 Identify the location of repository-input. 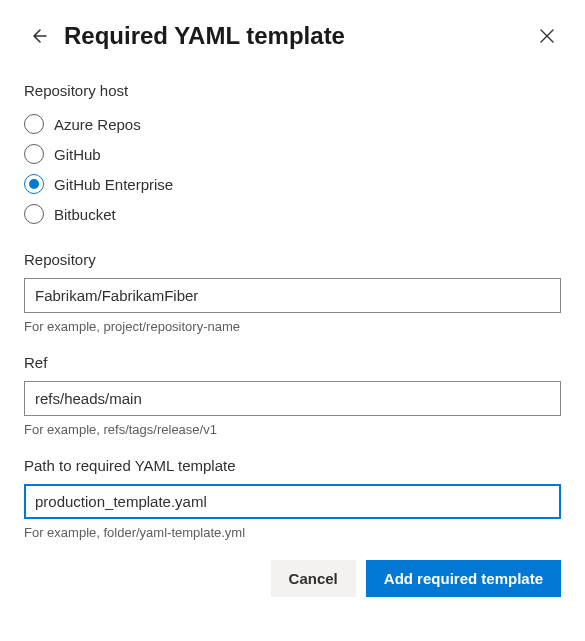
(292, 296).